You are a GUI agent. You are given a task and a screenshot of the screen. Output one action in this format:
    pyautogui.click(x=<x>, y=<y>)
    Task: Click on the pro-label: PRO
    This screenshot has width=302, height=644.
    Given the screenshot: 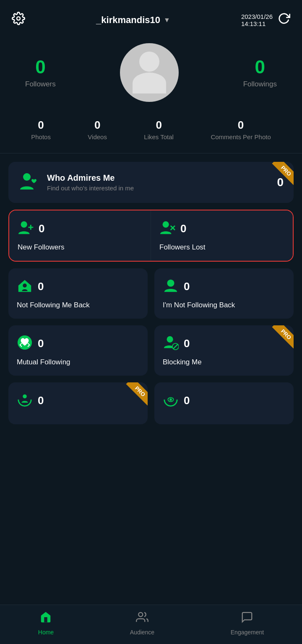 What is the action you would take?
    pyautogui.click(x=283, y=174)
    